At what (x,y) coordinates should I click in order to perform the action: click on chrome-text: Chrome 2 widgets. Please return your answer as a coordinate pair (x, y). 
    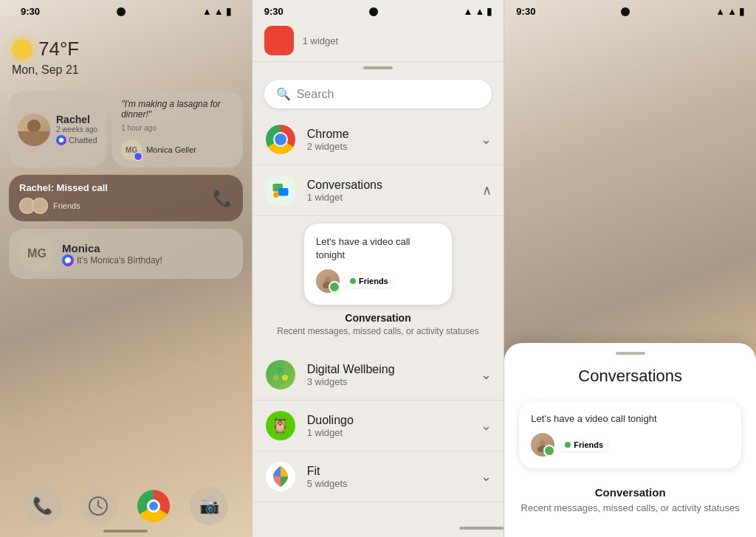
    Looking at the image, I should click on (394, 140).